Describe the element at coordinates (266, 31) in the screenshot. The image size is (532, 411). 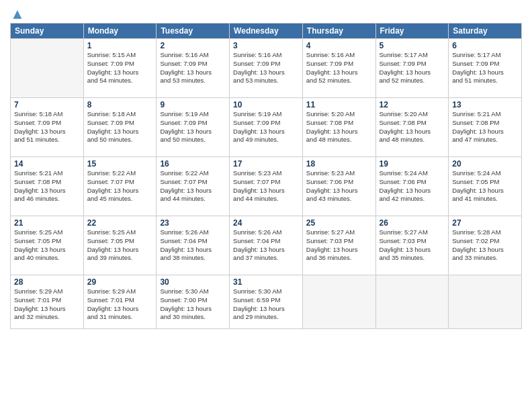
I see `header-row: SundayMondayTuesdayWednesdayThursdayFrid…` at that location.